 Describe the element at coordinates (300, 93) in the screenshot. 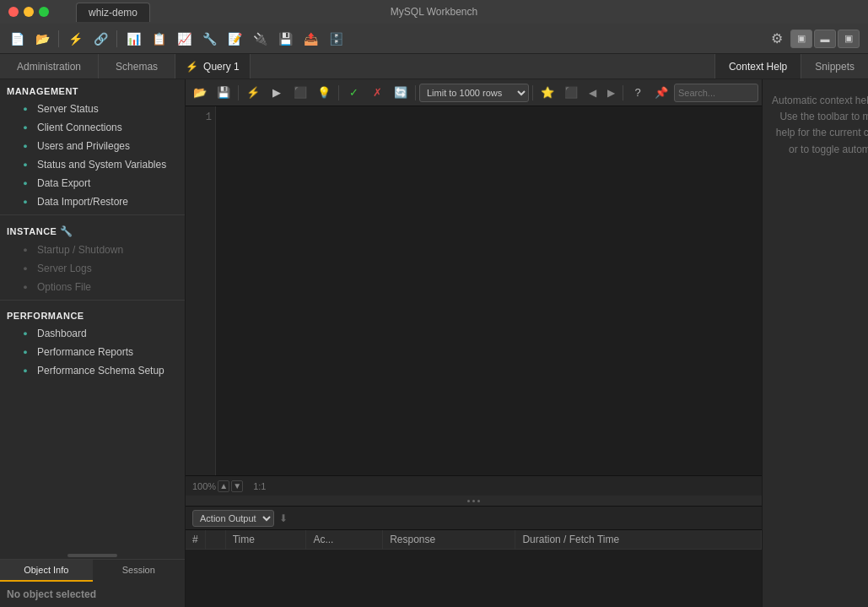

I see `stop-button: ⬛` at that location.